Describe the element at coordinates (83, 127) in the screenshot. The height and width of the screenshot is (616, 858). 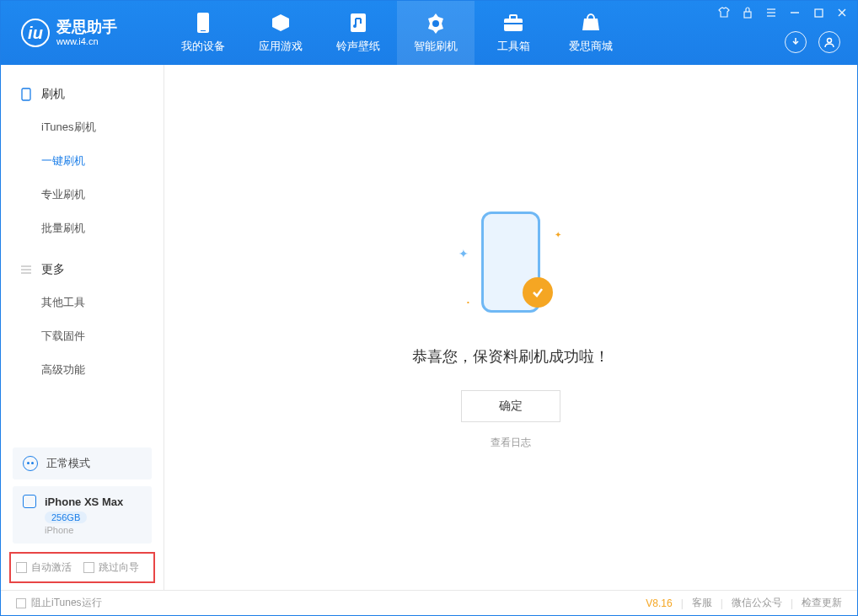
I see `sidebar-item-itunes-flash: iTunes刷机` at that location.